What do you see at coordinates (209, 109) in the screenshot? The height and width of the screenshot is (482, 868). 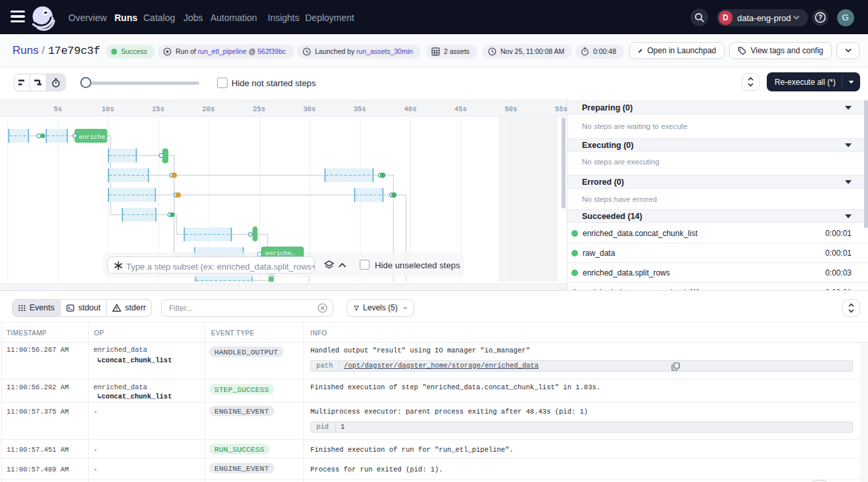 I see `svg-text: 20s` at bounding box center [209, 109].